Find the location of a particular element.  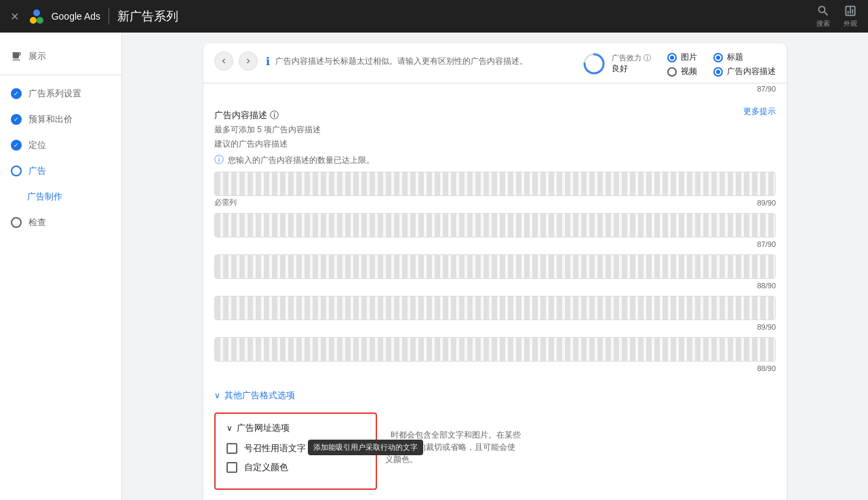

prev-button is located at coordinates (224, 61).